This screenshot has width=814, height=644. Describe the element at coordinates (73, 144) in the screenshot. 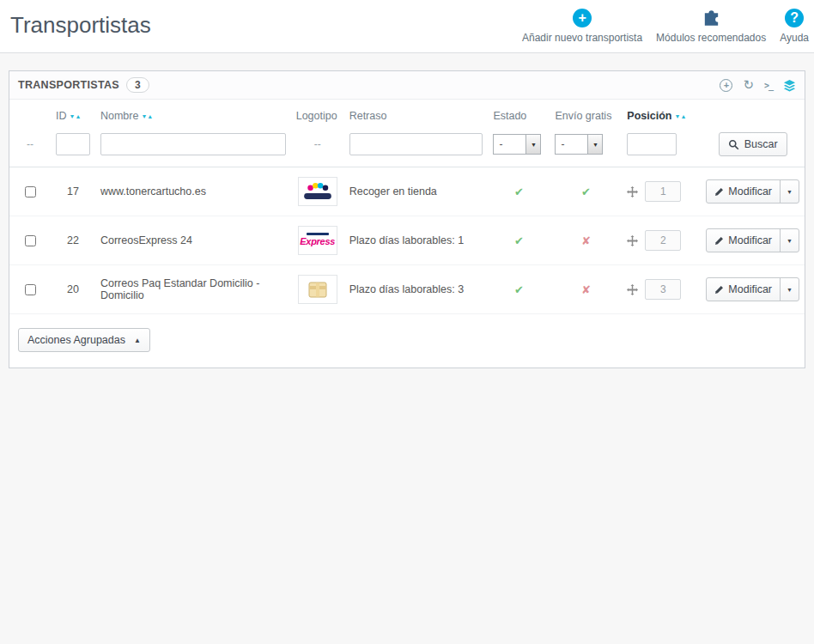

I see `id-filter-input` at that location.